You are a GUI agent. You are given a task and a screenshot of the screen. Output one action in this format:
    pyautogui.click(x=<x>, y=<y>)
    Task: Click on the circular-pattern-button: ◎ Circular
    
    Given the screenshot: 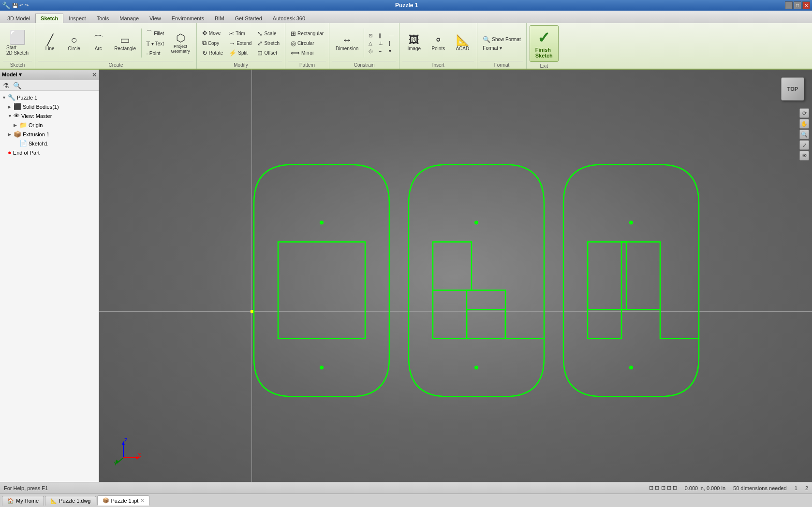 What is the action you would take?
    pyautogui.click(x=307, y=43)
    